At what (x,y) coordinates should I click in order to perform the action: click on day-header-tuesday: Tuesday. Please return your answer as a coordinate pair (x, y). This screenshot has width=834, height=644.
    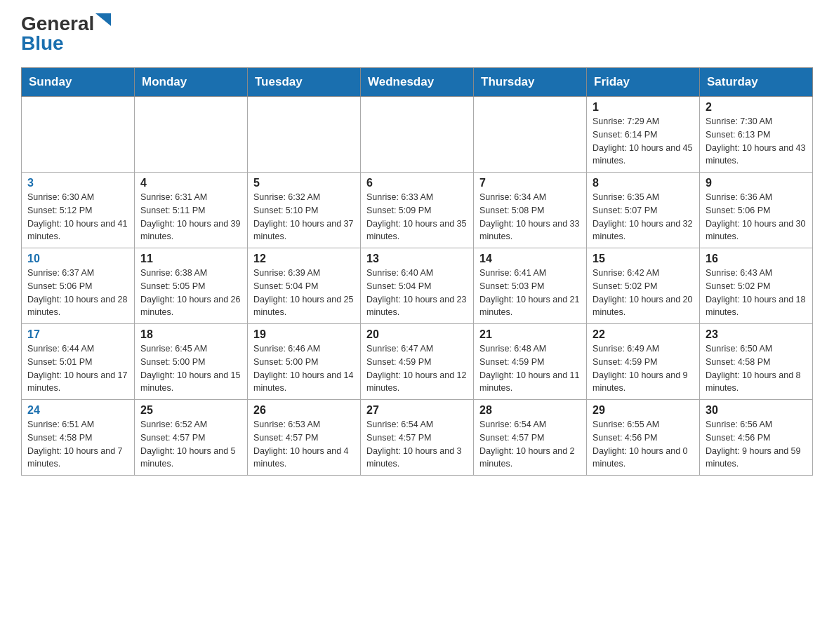
    Looking at the image, I should click on (305, 83).